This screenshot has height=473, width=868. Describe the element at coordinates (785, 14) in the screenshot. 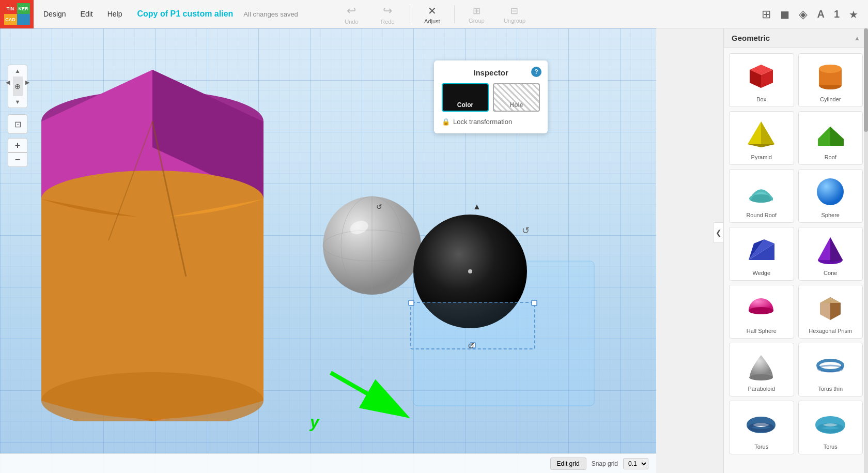

I see `box-view-btn: ◼` at that location.